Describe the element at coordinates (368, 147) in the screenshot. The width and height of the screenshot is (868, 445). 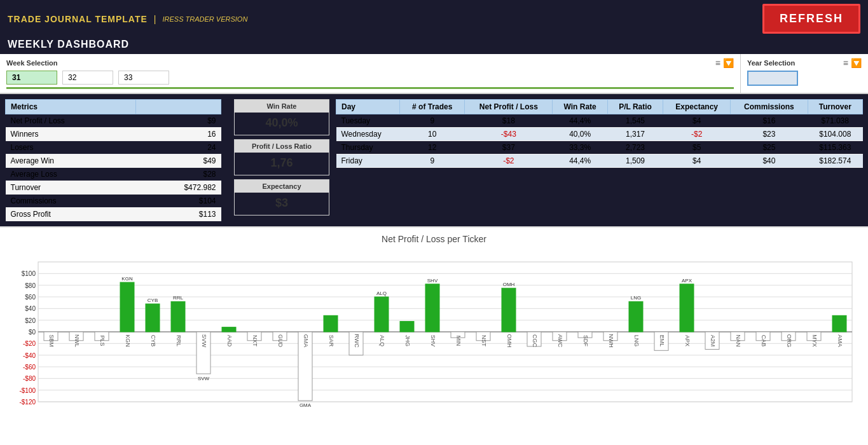
I see `day-name: Thursday` at that location.